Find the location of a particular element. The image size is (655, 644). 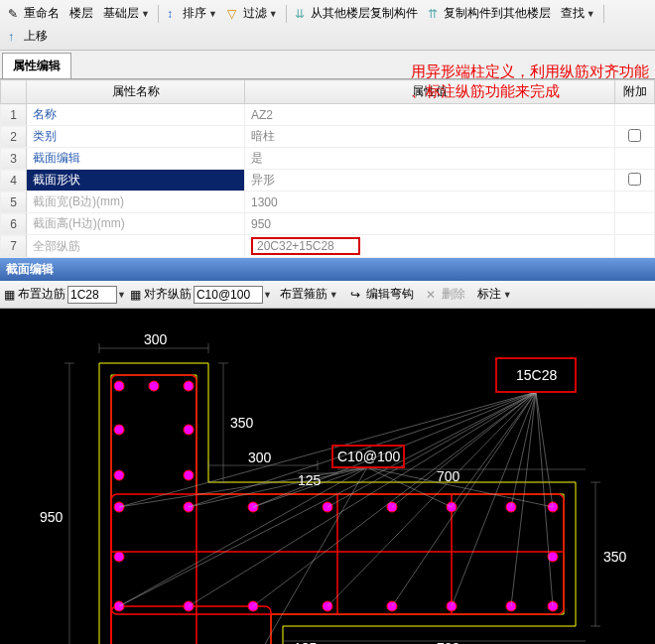

floor-label: 楼层 is located at coordinates (81, 14).